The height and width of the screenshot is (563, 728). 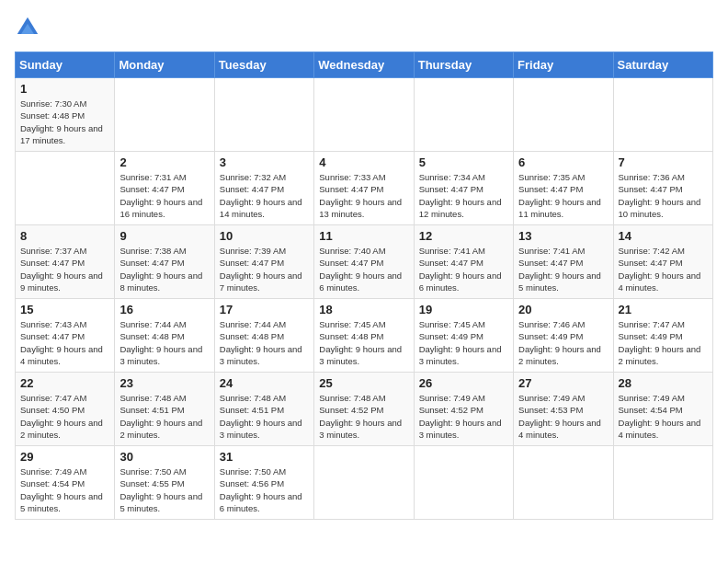 I want to click on table-cell: 6 Sunrise: 7:35 AMSunset: 4:47 PMDayligh…, so click(x=563, y=189).